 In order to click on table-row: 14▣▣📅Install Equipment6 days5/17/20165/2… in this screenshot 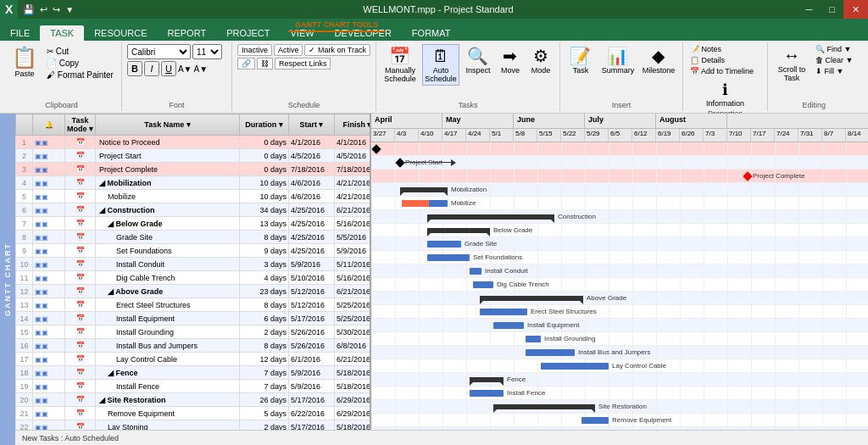, I will do `click(194, 319)`.